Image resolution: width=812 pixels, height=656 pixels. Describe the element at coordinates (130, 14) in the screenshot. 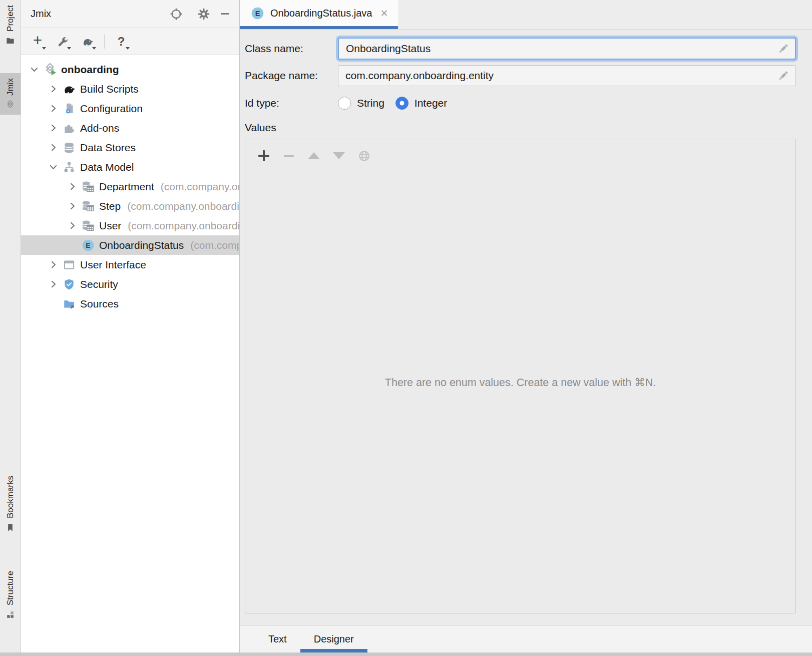

I see `tool-window-header: Jmix` at that location.